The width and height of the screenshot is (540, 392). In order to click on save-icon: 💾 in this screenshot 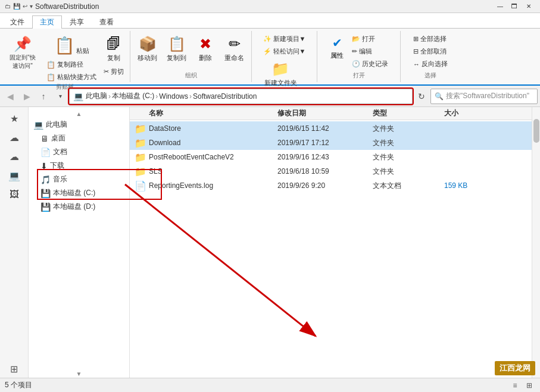, I will do `click(17, 6)`.